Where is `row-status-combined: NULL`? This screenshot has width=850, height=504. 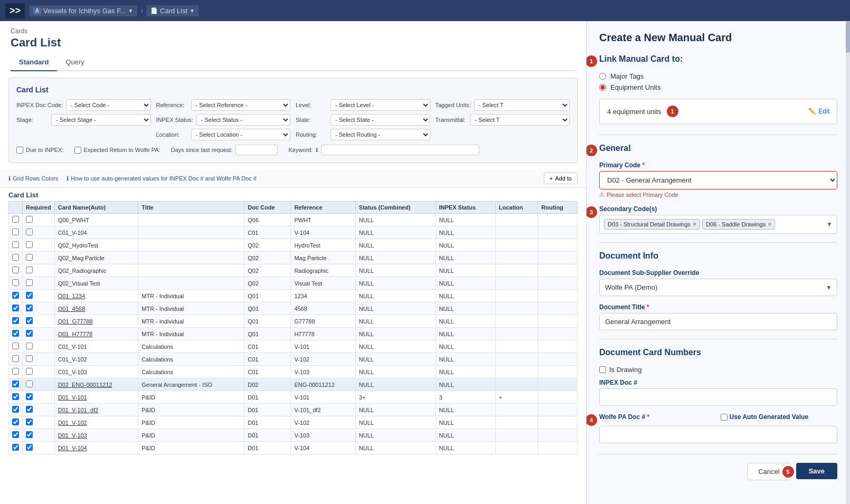
row-status-combined: NULL is located at coordinates (395, 334).